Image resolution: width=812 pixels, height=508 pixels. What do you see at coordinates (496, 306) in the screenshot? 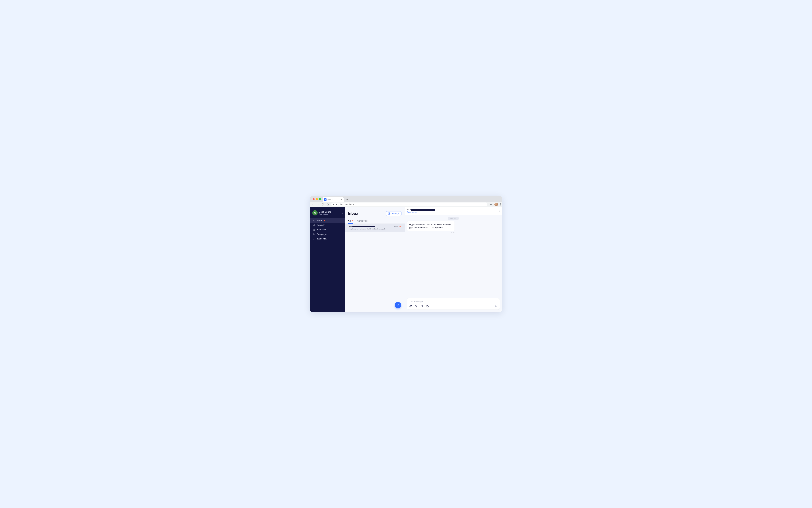
I see `send-icon` at bounding box center [496, 306].